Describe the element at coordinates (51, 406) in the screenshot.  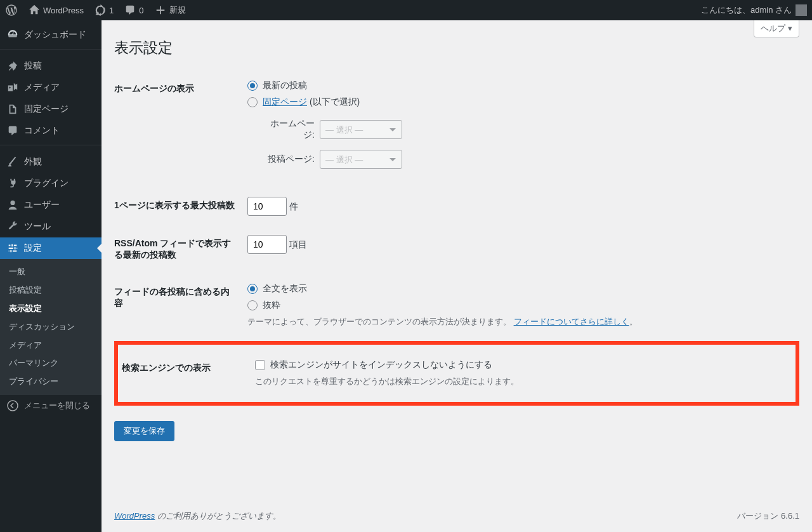
I see `collapse-menu: メニューを閉じる` at that location.